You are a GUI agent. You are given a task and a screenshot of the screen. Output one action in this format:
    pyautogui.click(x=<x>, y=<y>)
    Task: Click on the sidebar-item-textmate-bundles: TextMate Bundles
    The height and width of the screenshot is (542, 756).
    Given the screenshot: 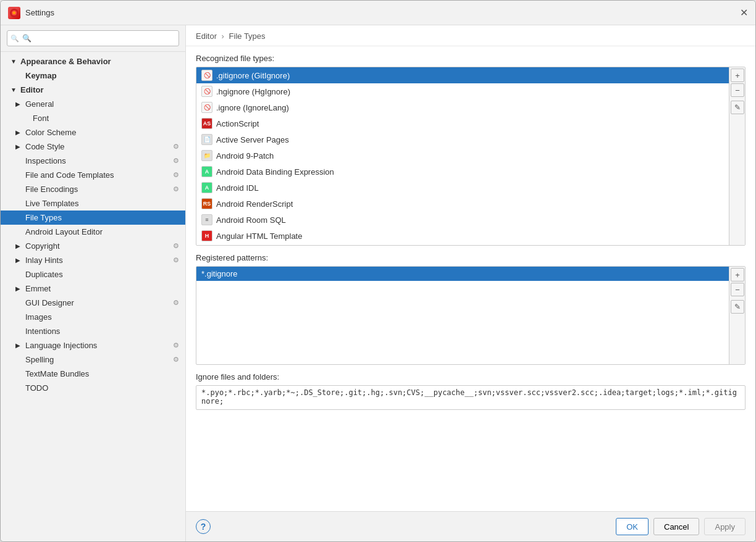 What is the action you would take?
    pyautogui.click(x=93, y=374)
    